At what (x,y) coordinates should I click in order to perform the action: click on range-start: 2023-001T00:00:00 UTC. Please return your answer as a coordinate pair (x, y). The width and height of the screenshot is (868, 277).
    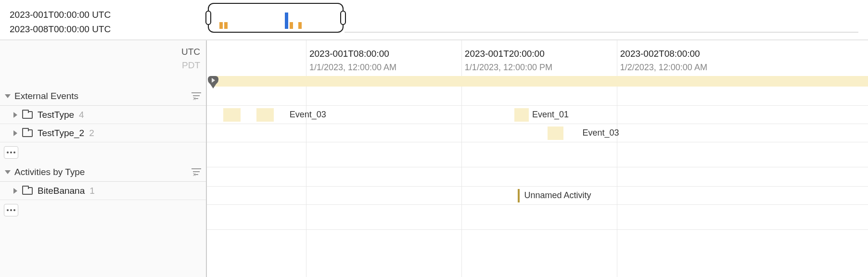
    Looking at the image, I should click on (60, 15).